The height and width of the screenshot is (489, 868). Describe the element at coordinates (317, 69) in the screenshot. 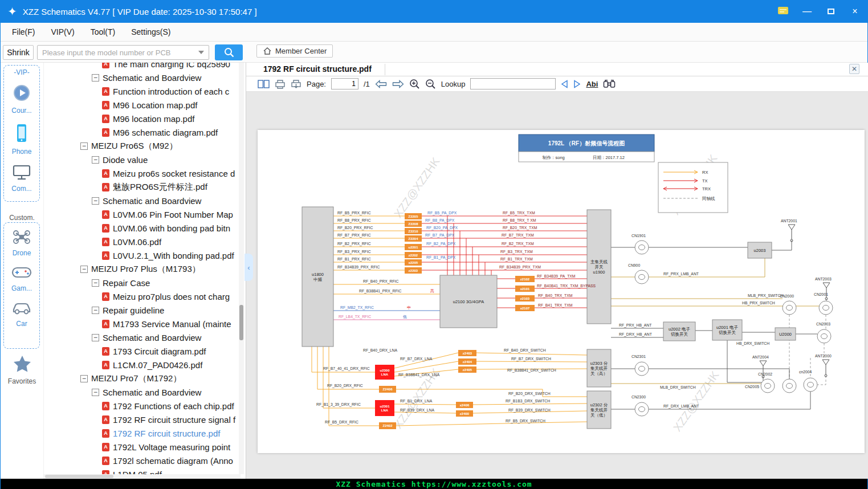

I see `document-tab: 1792 RF circuit structure.pdf` at that location.